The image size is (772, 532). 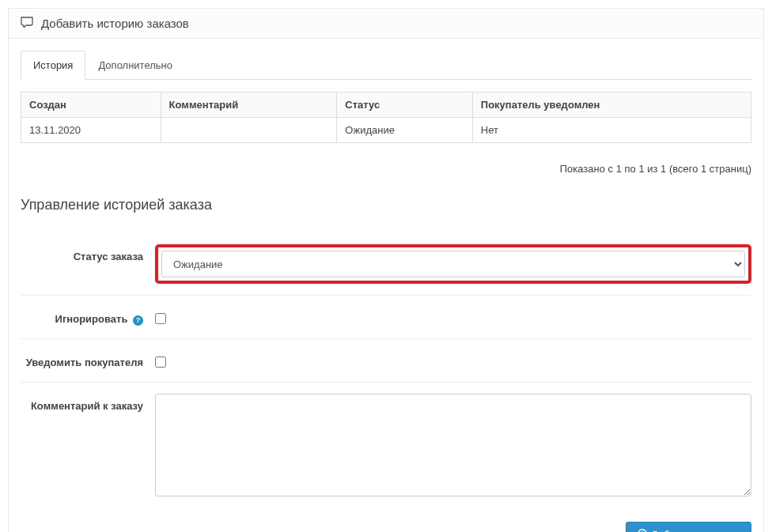 I want to click on notify-checkbox, so click(x=161, y=362).